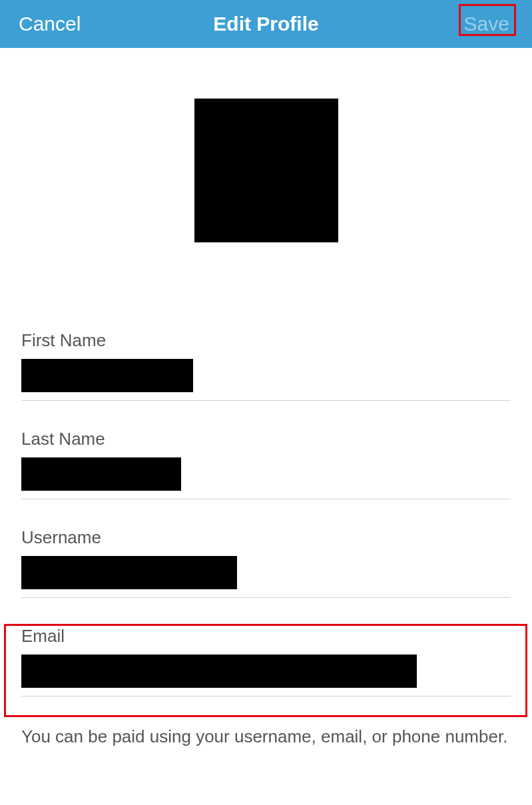  What do you see at coordinates (107, 376) in the screenshot?
I see `first-name-input` at bounding box center [107, 376].